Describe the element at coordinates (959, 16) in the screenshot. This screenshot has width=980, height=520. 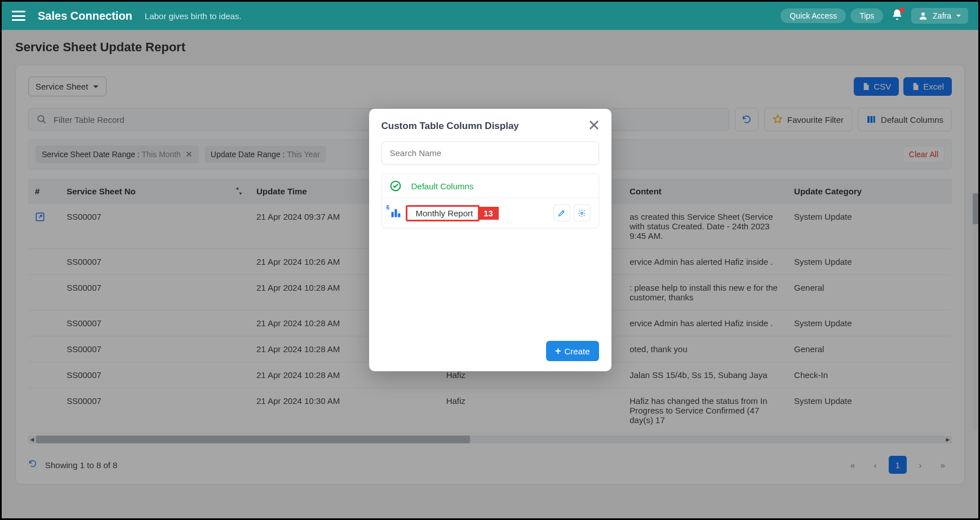
I see `chevron-down-icon` at that location.